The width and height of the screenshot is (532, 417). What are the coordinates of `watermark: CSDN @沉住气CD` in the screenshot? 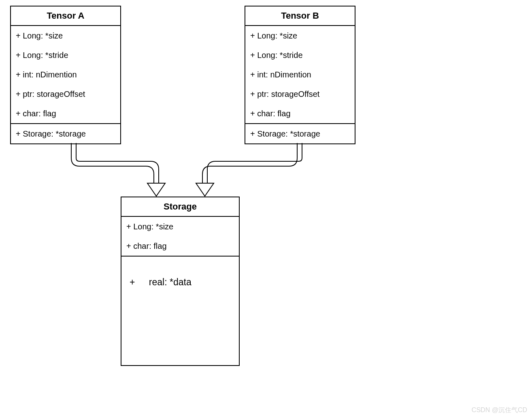 It's located at (500, 410).